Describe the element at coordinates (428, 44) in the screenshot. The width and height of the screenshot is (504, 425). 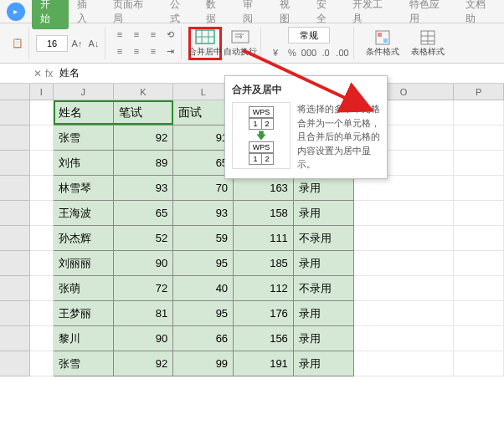
I see `table-style-button: 表格样式` at that location.